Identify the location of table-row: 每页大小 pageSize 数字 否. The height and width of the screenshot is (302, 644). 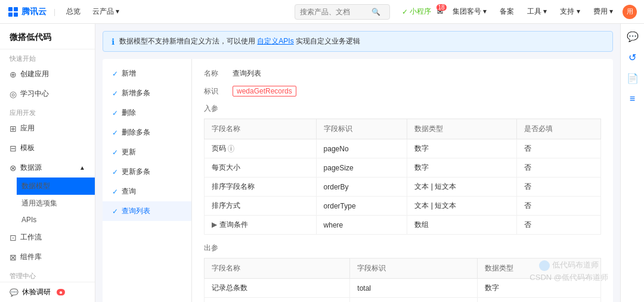
(403, 168).